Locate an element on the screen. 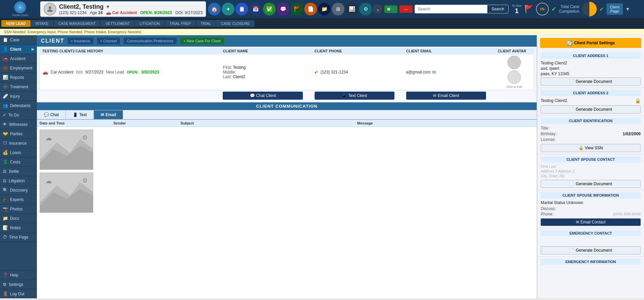 This screenshot has height=300, width=644. sidebar-item-help: ❓ Help is located at coordinates (18, 275).